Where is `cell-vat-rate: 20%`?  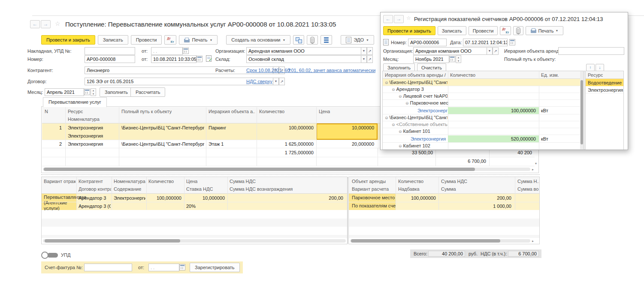
cell-vat-rate: 20% is located at coordinates (191, 206).